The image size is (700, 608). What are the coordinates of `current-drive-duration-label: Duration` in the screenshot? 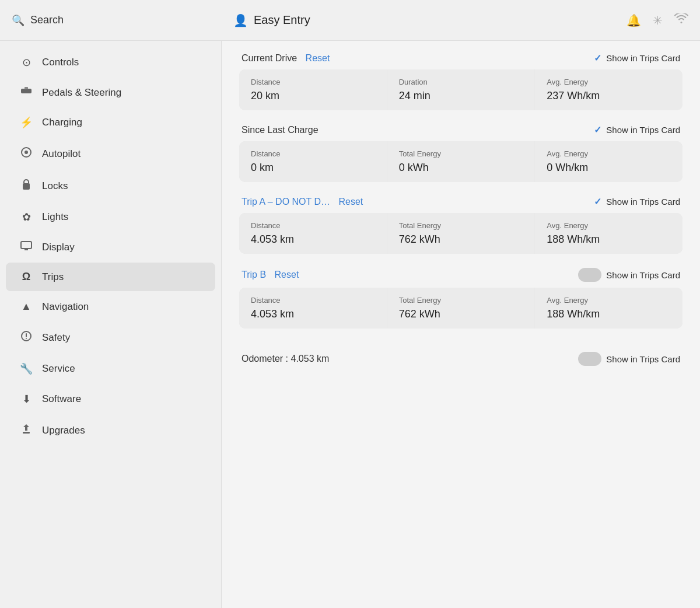 It's located at (461, 82).